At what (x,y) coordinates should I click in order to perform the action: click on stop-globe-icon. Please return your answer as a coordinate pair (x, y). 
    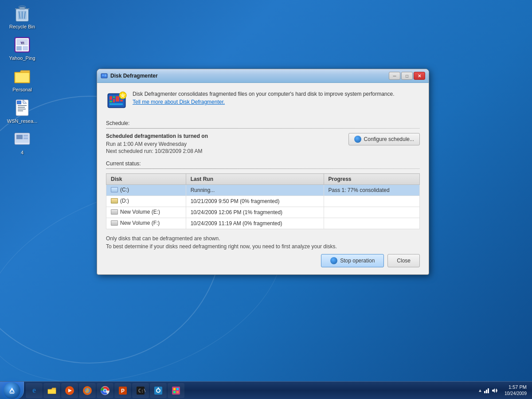
    Looking at the image, I should click on (334, 261).